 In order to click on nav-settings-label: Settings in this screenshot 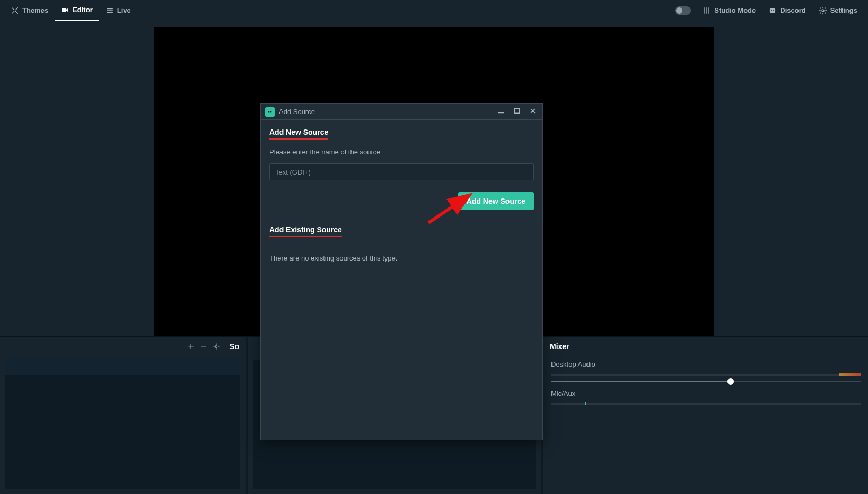, I will do `click(844, 11)`.